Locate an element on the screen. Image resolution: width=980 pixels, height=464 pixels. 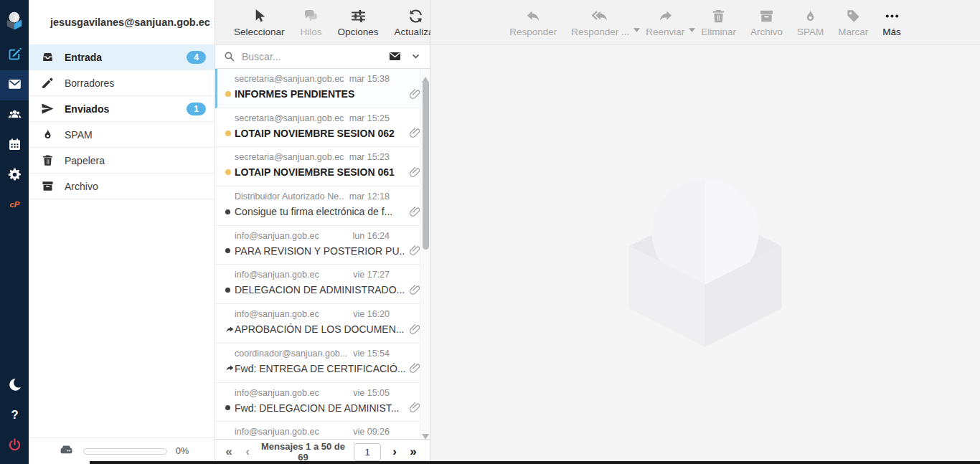
toolbar-button-label: SPAM is located at coordinates (811, 32).